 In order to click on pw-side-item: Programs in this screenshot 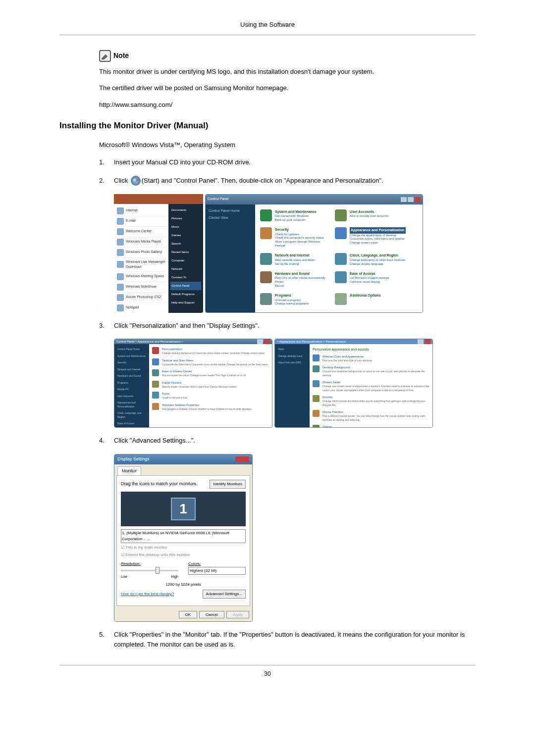, I will do `click(132, 383)`.